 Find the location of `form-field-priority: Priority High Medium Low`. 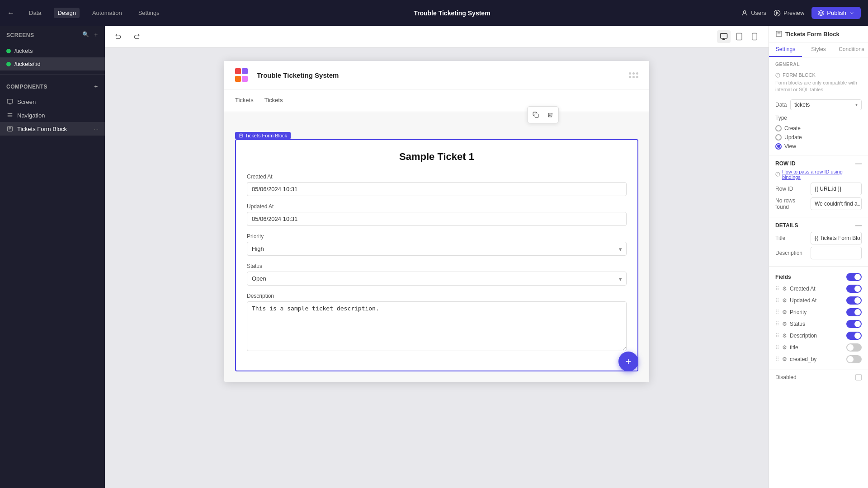

form-field-priority: Priority High Medium Low is located at coordinates (437, 244).